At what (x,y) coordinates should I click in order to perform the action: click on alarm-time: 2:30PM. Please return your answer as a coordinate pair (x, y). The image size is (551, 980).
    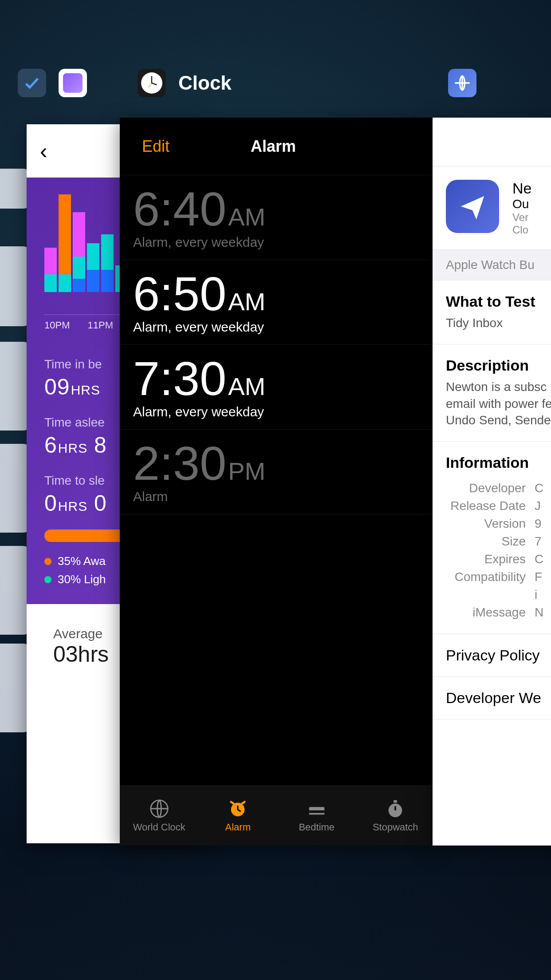
    Looking at the image, I should click on (277, 463).